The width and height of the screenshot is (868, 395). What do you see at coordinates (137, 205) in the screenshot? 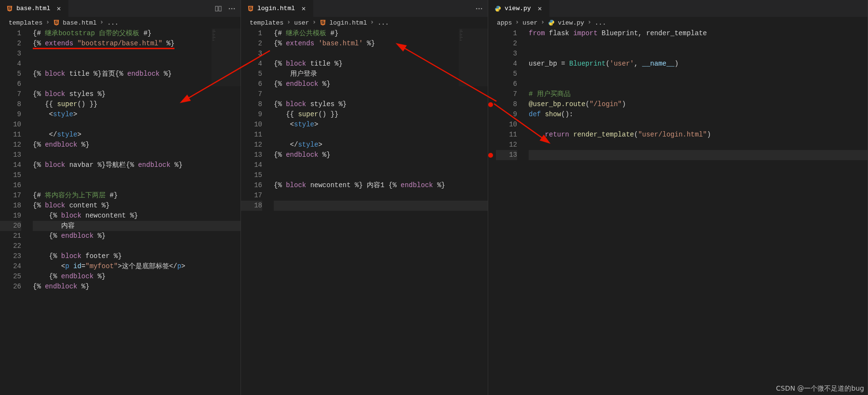
I see `code-line: {% block content %}` at bounding box center [137, 205].